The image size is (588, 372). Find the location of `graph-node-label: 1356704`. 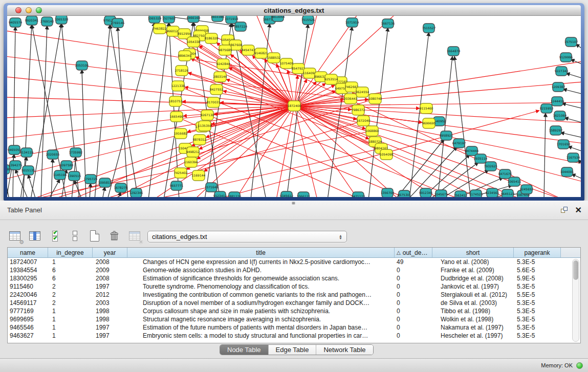

graph-node-label: 1356704 is located at coordinates (388, 192).